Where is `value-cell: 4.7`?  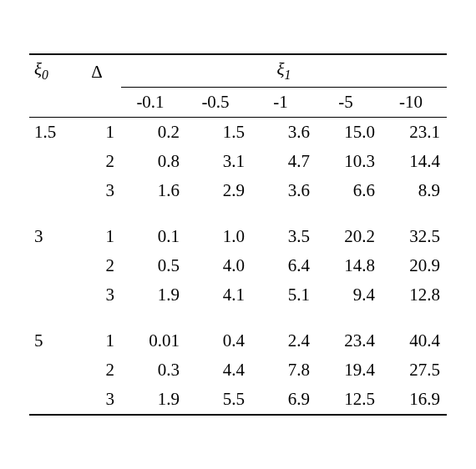
value-cell: 4.7 is located at coordinates (284, 162).